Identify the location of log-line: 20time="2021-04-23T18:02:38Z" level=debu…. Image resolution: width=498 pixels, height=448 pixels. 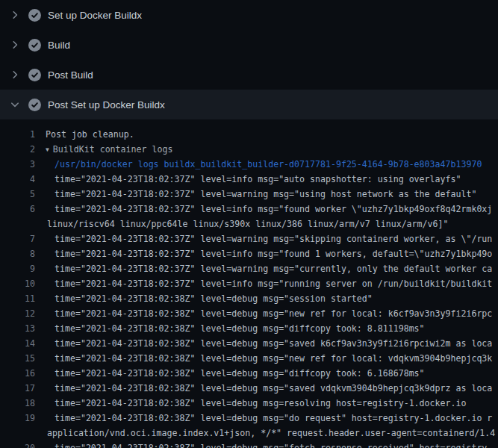
(249, 444).